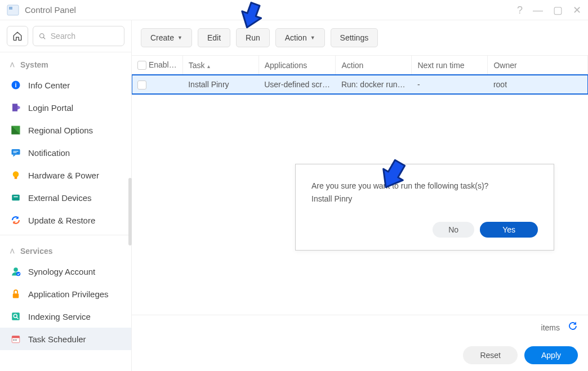 The image size is (588, 371). I want to click on minimize-icon: —, so click(538, 10).